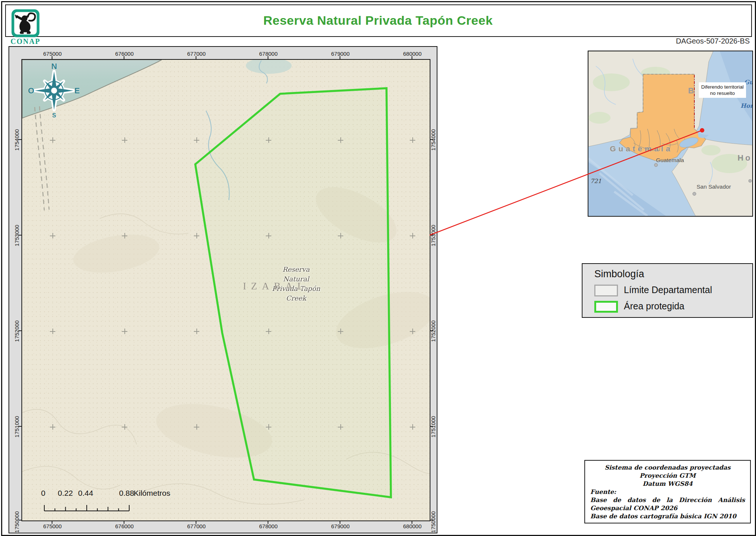 This screenshot has height=536, width=756. Describe the element at coordinates (722, 90) in the screenshot. I see `territorial-dispute-note: Diferendo territorial no resuelto` at that location.